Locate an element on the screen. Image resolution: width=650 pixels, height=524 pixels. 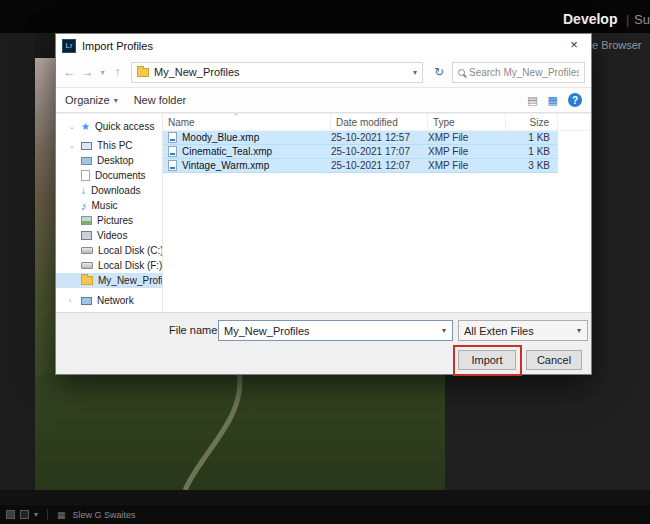
sidebar-item-label: Pictures is located at coordinates (115, 220).